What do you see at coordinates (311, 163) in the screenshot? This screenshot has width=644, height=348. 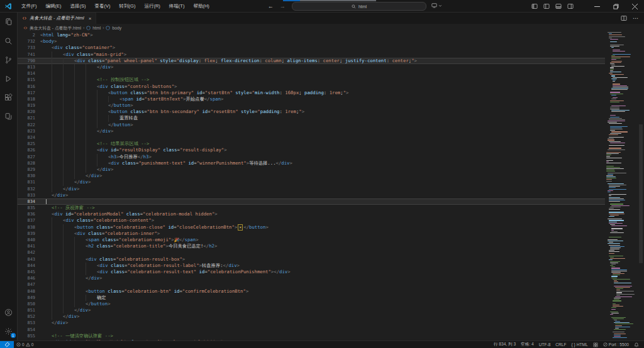 I see `code-line-828: 828<div class="punishment-text" id="winn…` at bounding box center [311, 163].